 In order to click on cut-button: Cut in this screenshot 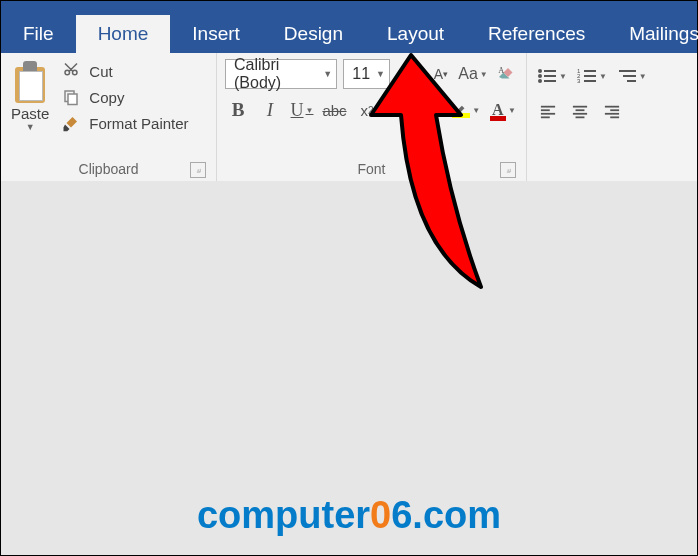, I will do `click(124, 71)`.